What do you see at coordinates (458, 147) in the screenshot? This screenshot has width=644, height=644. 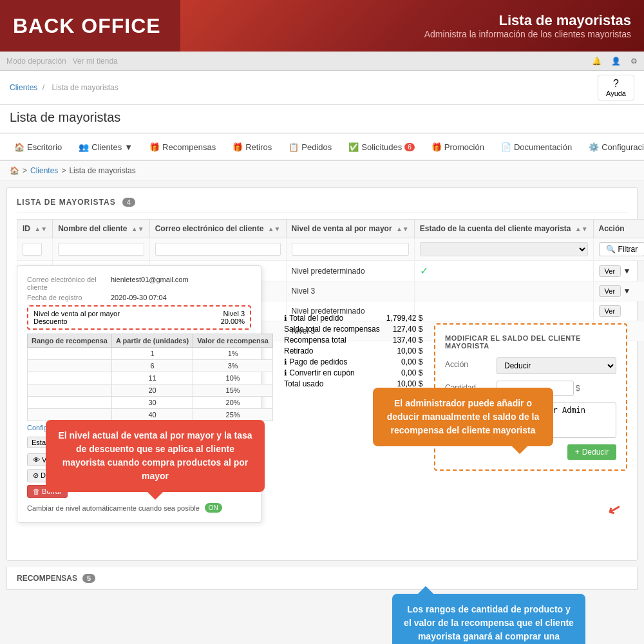 I see `nav-promocion: 🎁 Promoción` at bounding box center [458, 147].